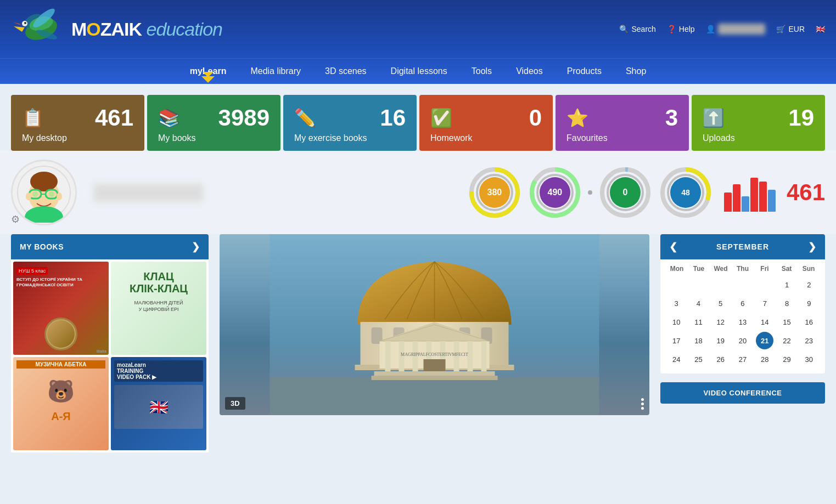 Image resolution: width=836 pixels, height=504 pixels. Describe the element at coordinates (787, 303) in the screenshot. I see `cal-day-8: 8` at that location.